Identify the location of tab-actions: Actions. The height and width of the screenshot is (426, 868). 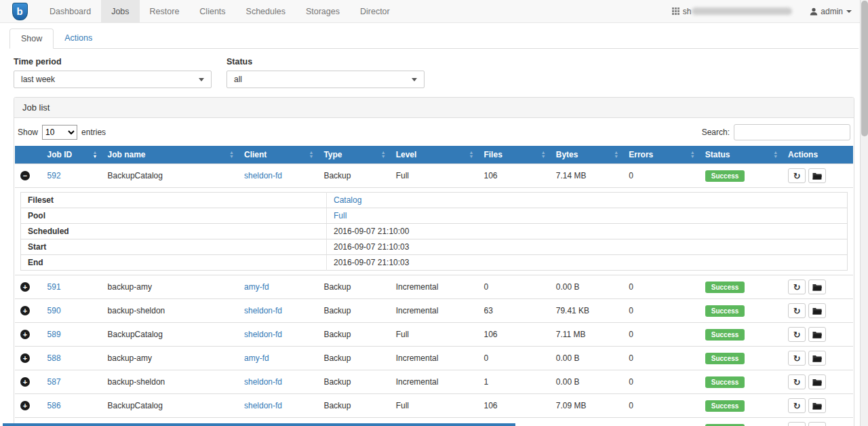
(79, 39).